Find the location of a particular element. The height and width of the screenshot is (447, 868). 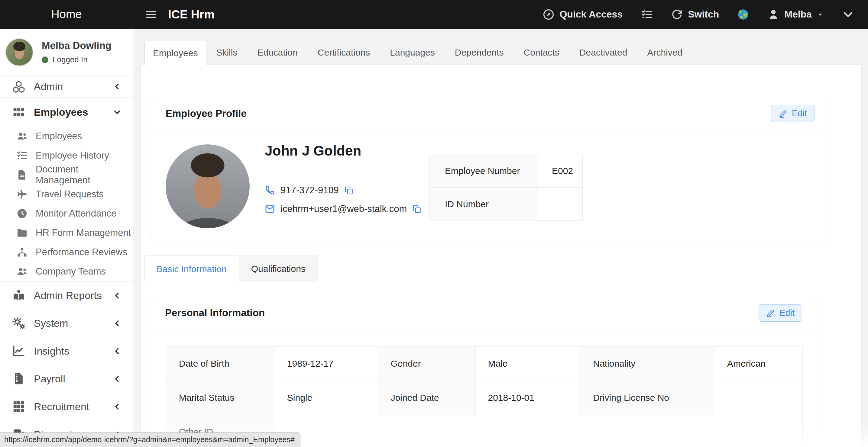

phone-icon is located at coordinates (270, 190).